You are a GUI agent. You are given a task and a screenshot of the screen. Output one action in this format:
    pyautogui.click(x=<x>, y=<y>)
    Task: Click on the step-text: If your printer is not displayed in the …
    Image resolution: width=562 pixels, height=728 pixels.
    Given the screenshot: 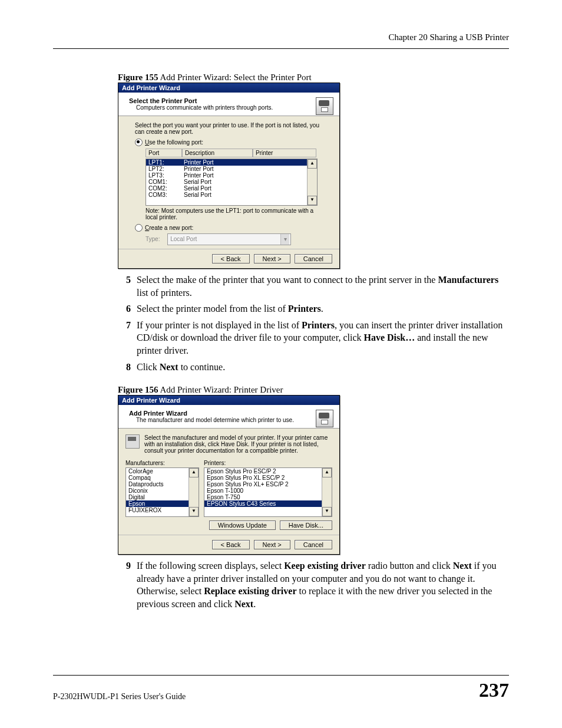 What is the action you would take?
    pyautogui.click(x=323, y=338)
    